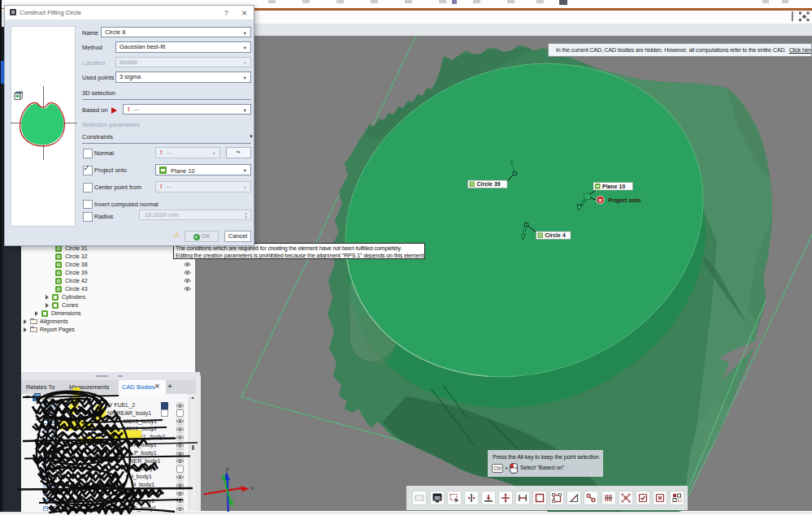 The width and height of the screenshot is (812, 515). Describe the element at coordinates (253, 487) in the screenshot. I see `svg-text: x` at that location.